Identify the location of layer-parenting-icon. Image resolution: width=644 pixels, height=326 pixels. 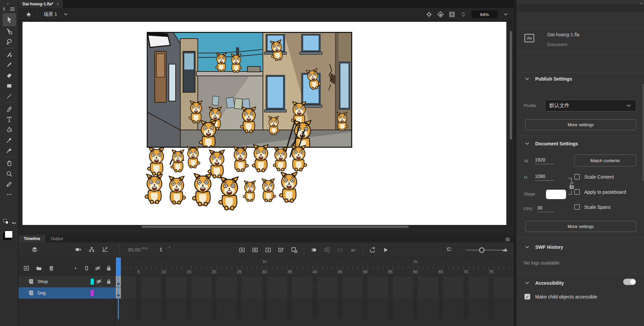
(92, 249).